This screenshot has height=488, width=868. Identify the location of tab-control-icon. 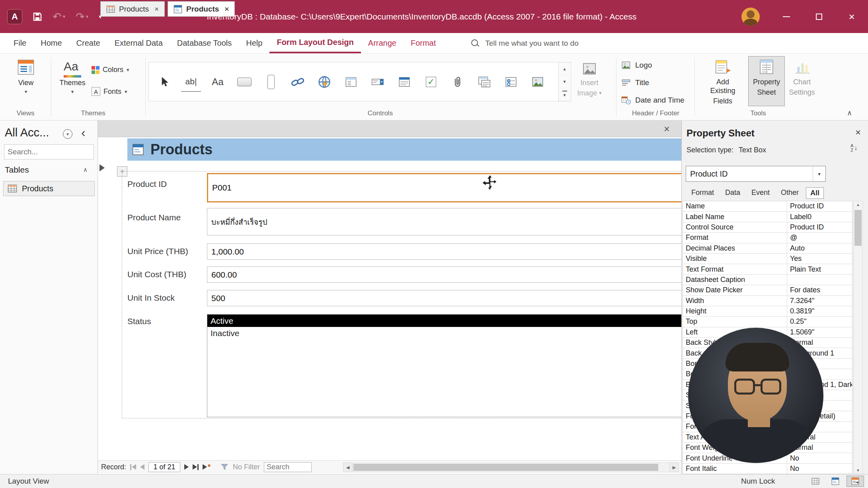
(271, 82).